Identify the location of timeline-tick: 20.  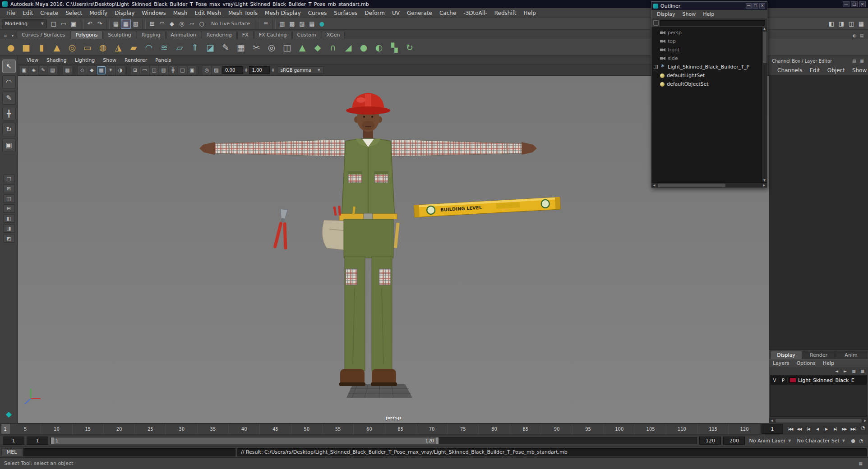
(119, 429).